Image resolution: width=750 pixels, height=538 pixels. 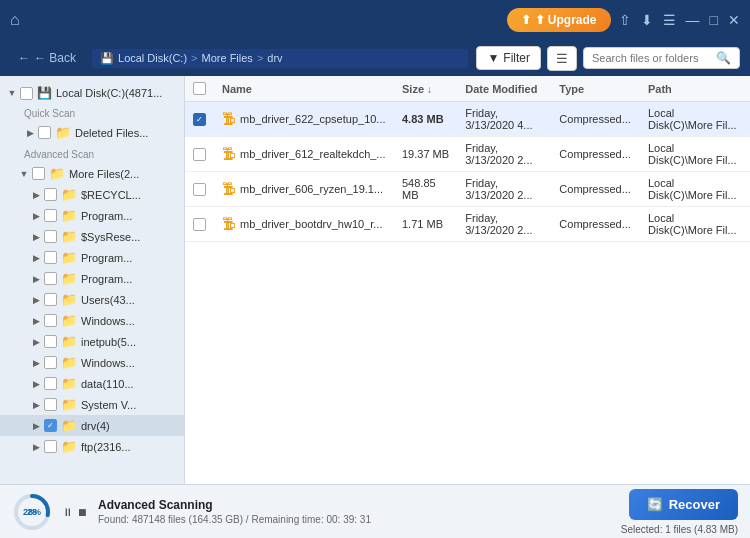 What do you see at coordinates (652, 58) in the screenshot?
I see `search-input` at bounding box center [652, 58].